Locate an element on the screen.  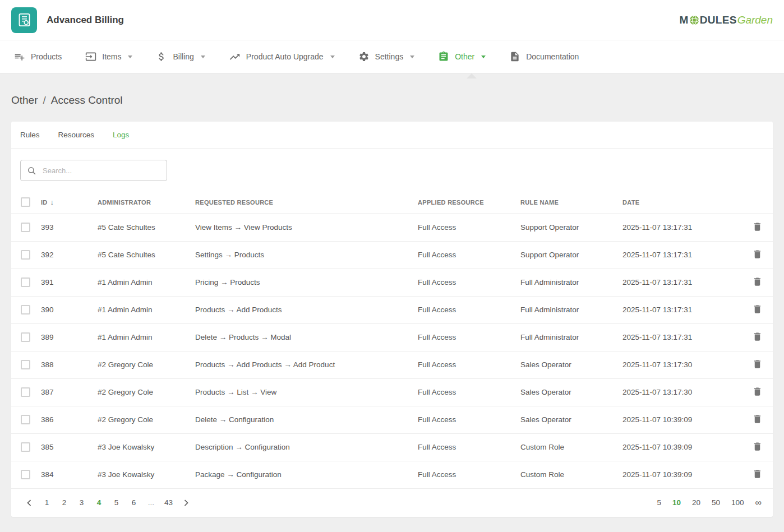
globe-icon is located at coordinates (694, 20).